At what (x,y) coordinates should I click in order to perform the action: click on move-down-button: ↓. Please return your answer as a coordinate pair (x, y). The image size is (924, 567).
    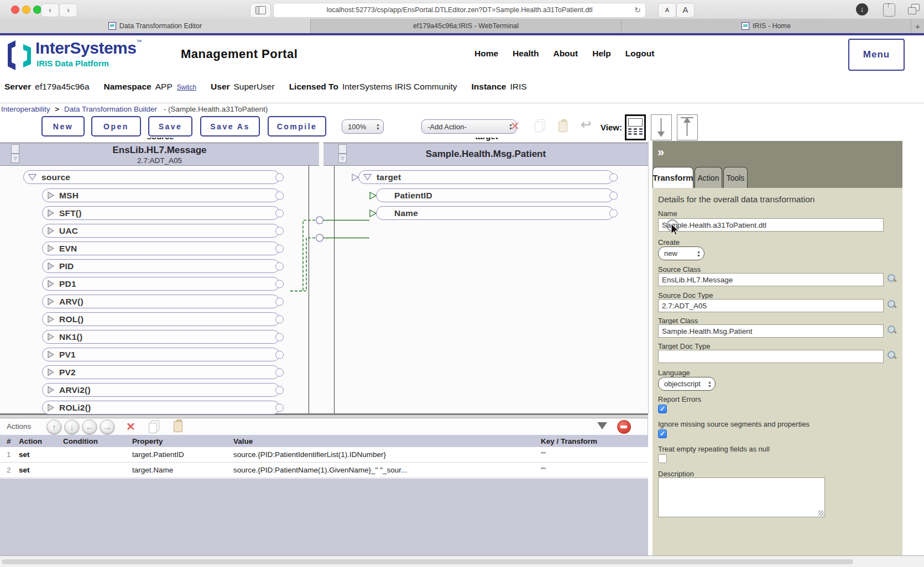
    Looking at the image, I should click on (72, 427).